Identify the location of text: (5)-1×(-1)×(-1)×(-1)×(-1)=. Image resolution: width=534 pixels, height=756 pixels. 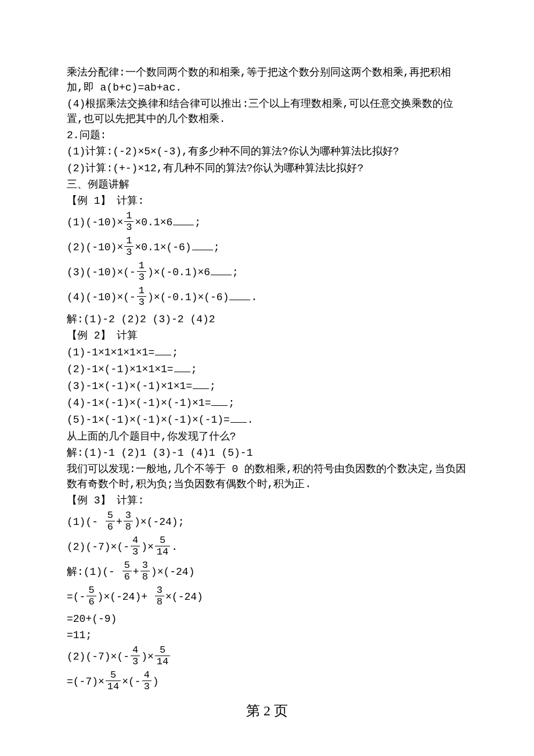
(149, 420).